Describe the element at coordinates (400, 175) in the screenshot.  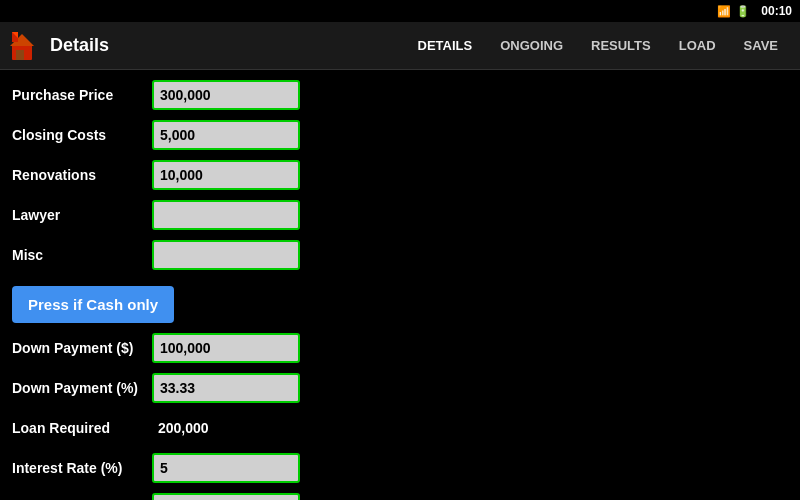
I see `renovations-row: Renovations` at that location.